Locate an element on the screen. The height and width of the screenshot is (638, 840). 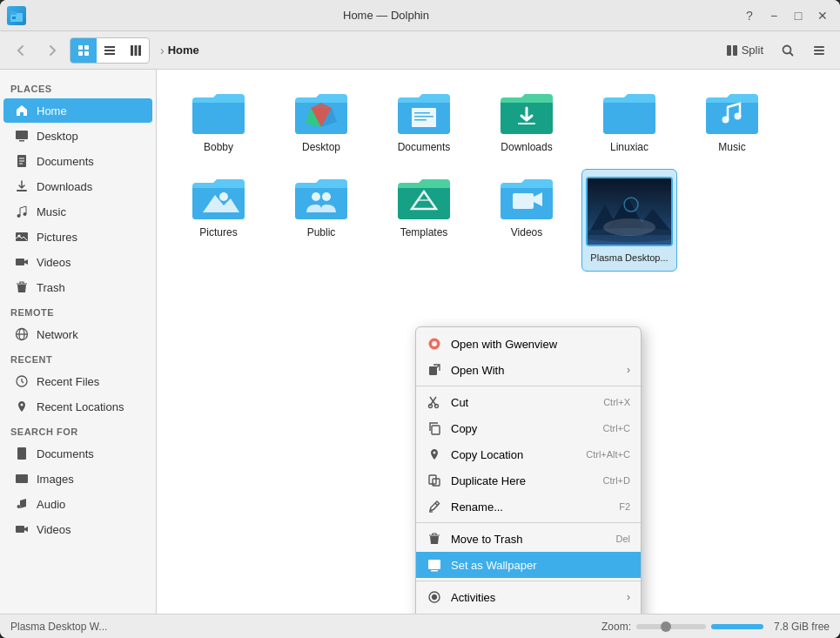
search-videos-icon is located at coordinates (22, 529).